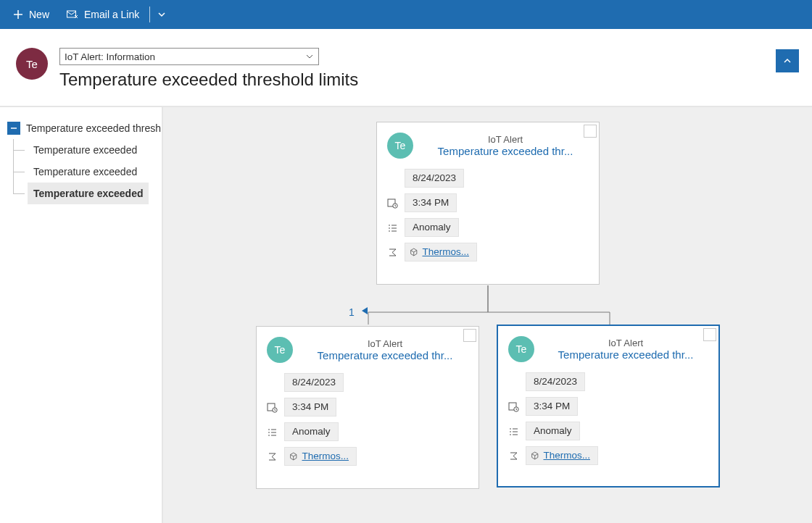 Image resolution: width=812 pixels, height=523 pixels. I want to click on tree-collapse-toggle, so click(14, 128).